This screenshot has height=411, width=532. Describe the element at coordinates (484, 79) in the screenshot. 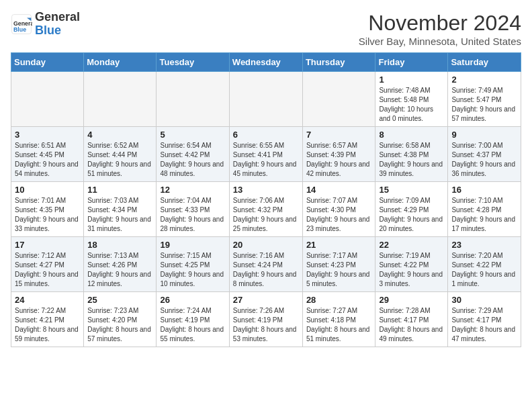

I see `day-number: 2` at that location.